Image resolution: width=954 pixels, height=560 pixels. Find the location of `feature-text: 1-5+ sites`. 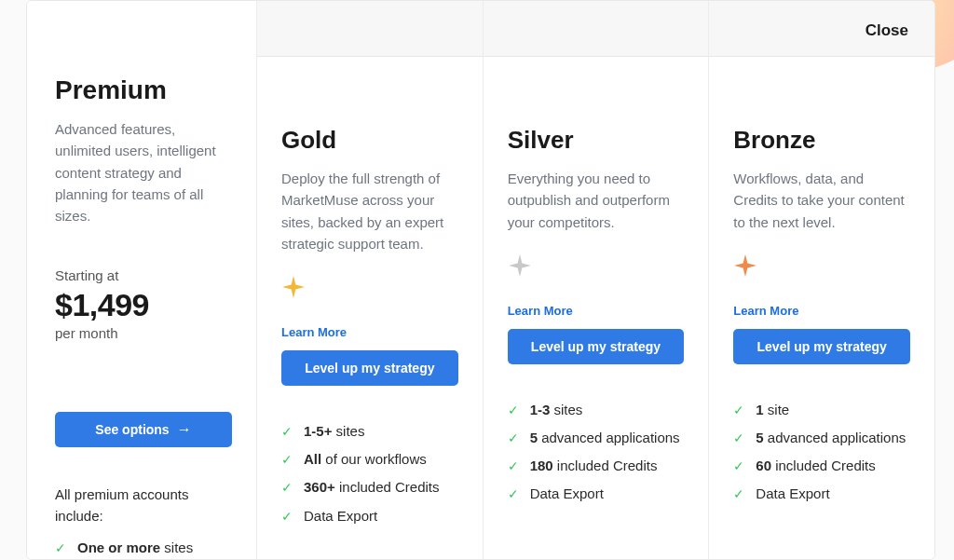

feature-text: 1-5+ sites is located at coordinates (334, 430).